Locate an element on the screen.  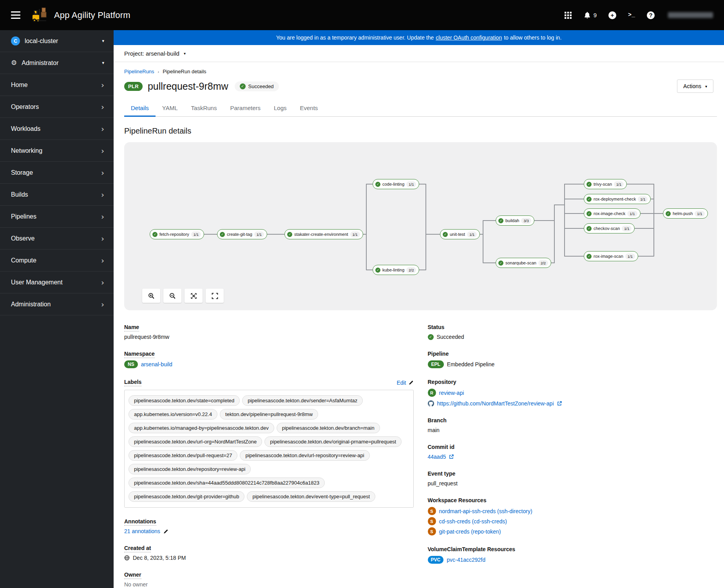
section-heading: PipelineRun details is located at coordinates (421, 131).